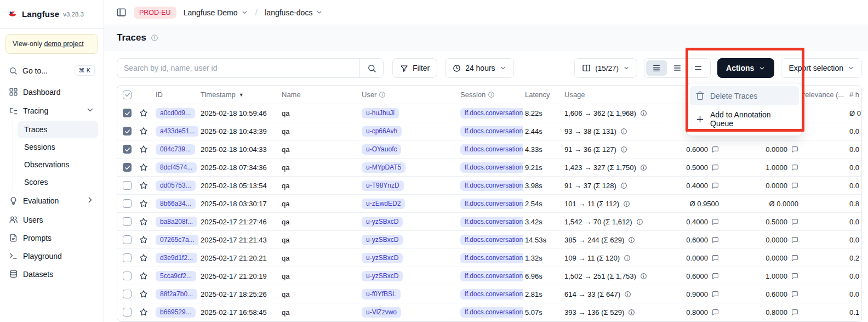  Describe the element at coordinates (176, 94) in the screenshot. I see `column-header: ID` at that location.